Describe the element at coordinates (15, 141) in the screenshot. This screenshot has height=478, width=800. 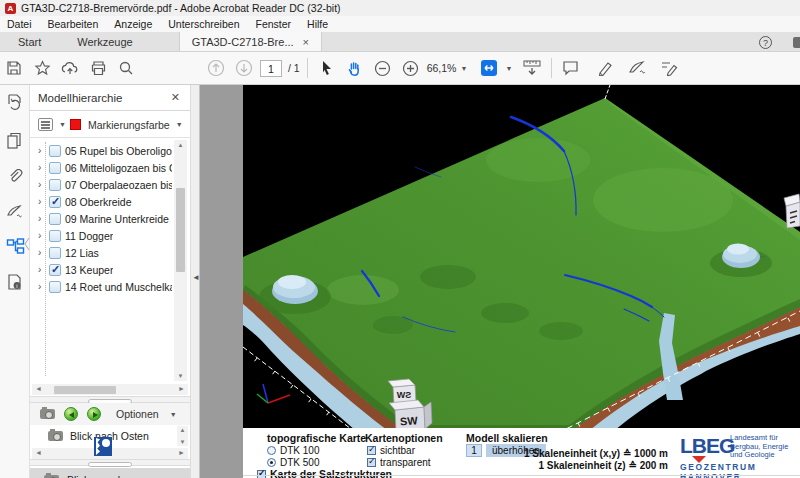
I see `page-thumbnails-icon` at that location.